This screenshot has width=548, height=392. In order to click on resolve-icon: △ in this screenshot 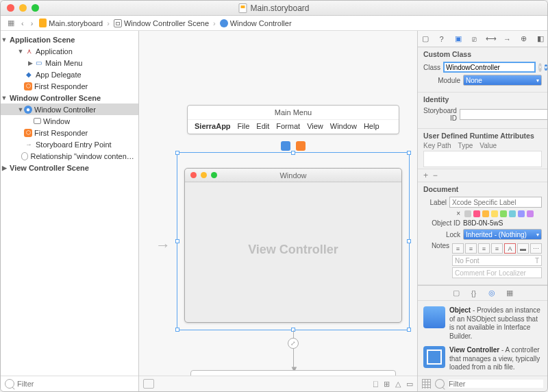, I will do `click(398, 384)`.